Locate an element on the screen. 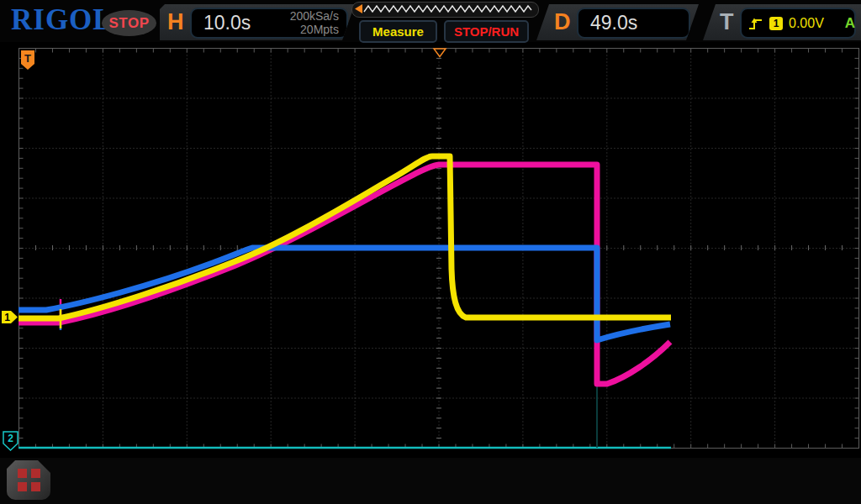 This screenshot has height=504, width=861. delay-value: 49.0s is located at coordinates (608, 24).